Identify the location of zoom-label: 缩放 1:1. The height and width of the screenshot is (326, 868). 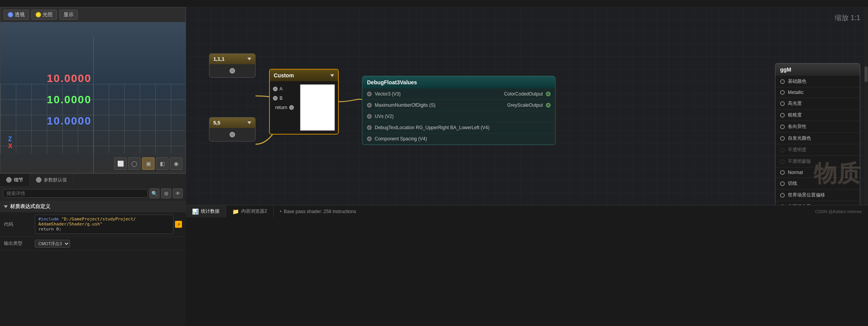
(847, 18).